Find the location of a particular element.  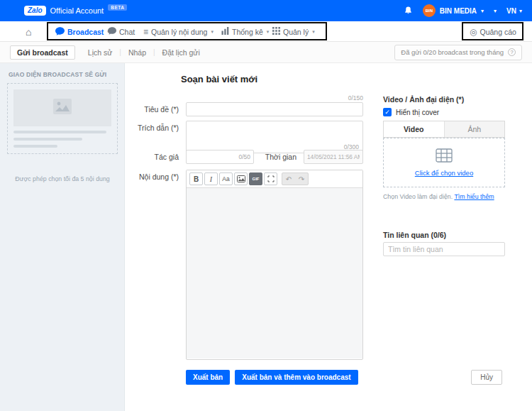

redo-icon: ↷ is located at coordinates (301, 179).